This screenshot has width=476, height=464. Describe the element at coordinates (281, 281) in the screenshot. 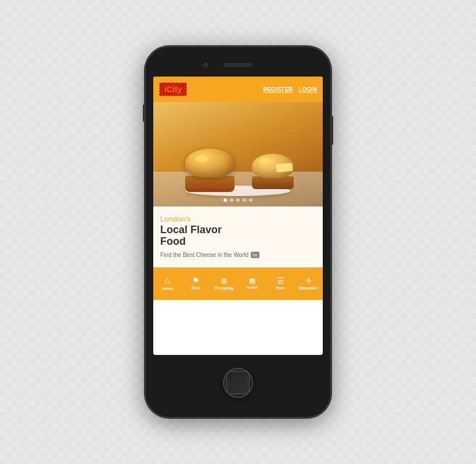

I see `park-icon: ☰` at that location.